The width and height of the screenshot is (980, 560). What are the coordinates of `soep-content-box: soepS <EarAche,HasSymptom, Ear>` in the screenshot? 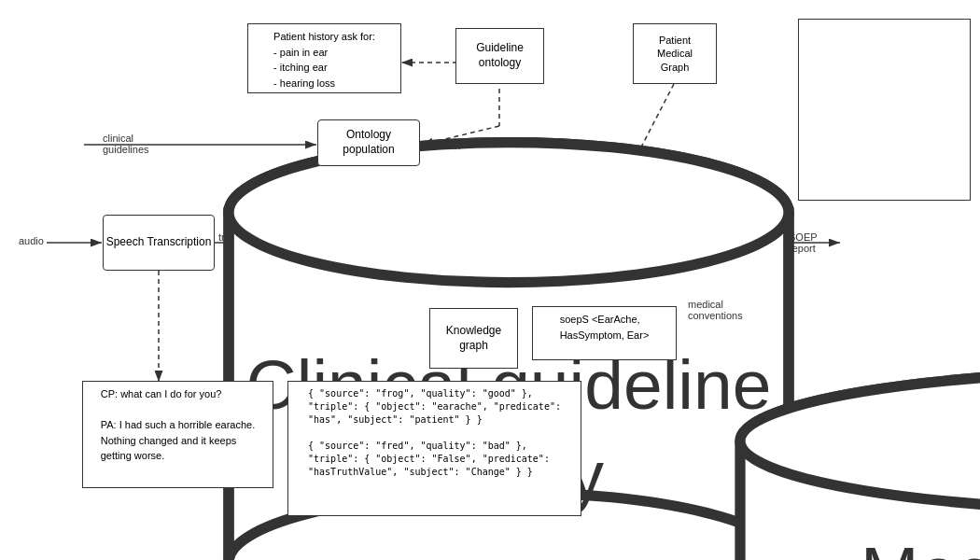 It's located at (605, 333).